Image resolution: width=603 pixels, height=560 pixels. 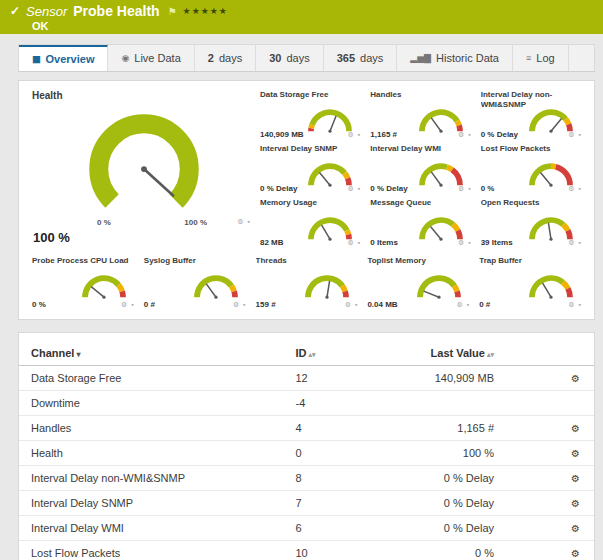 What do you see at coordinates (152, 478) in the screenshot?
I see `cell-channel: Interval Delay non-WMI&SNMP` at bounding box center [152, 478].